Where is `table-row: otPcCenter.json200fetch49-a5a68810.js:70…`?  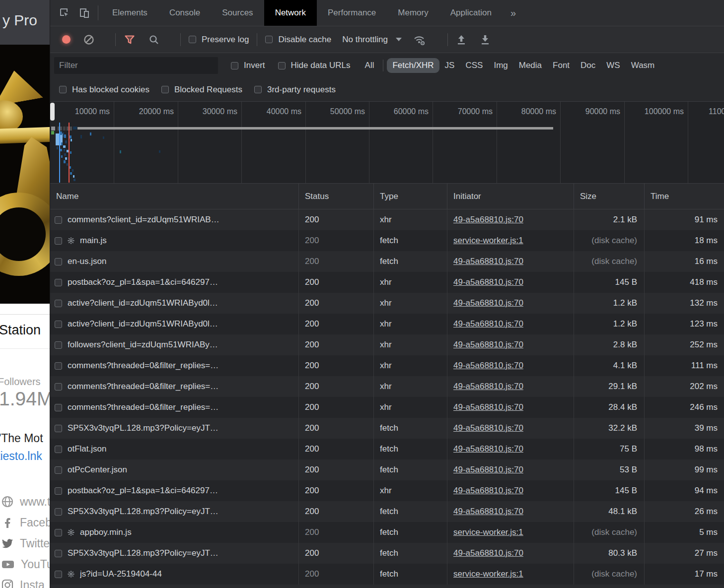
table-row: otPcCenter.json200fetch49-a5a68810.js:70… is located at coordinates (387, 470).